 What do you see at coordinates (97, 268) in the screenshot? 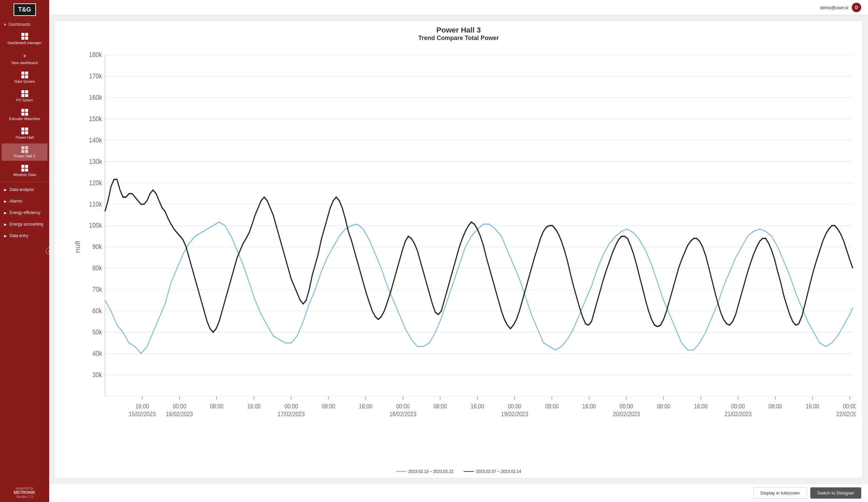
I see `svg-text: 80k` at bounding box center [97, 268].